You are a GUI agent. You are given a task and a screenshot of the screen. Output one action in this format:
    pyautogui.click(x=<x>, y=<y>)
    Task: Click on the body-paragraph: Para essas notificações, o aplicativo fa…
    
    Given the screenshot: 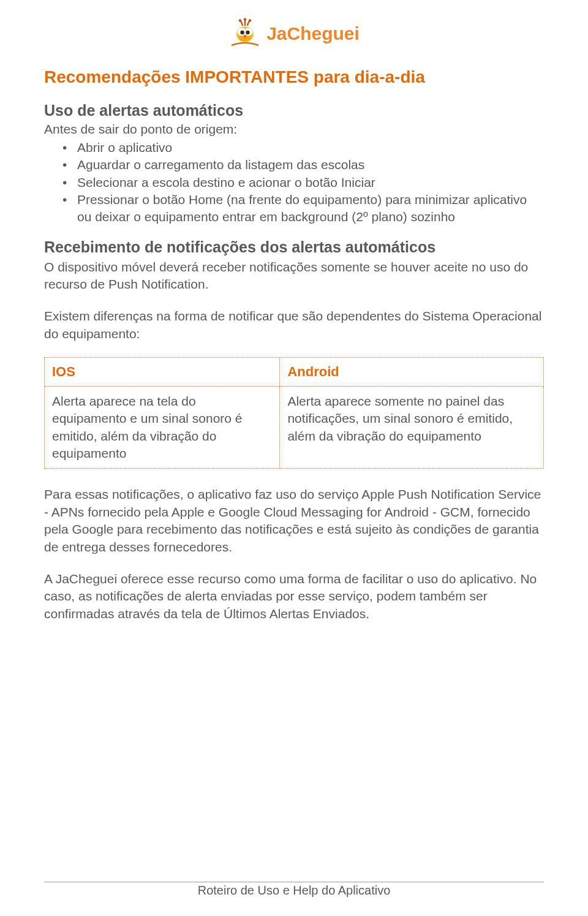 What is the action you would take?
    pyautogui.click(x=294, y=521)
    